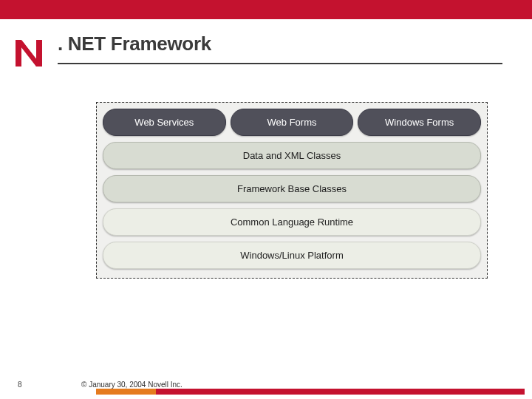 The height and width of the screenshot is (399, 532). Describe the element at coordinates (292, 222) in the screenshot. I see `layer-clr: Common Language Runtime` at that location.